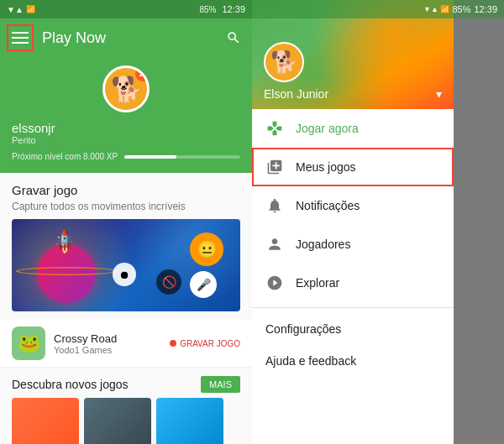 The image size is (504, 444). I want to click on xp-row: Próximo nível com 8.000 XP, so click(126, 156).